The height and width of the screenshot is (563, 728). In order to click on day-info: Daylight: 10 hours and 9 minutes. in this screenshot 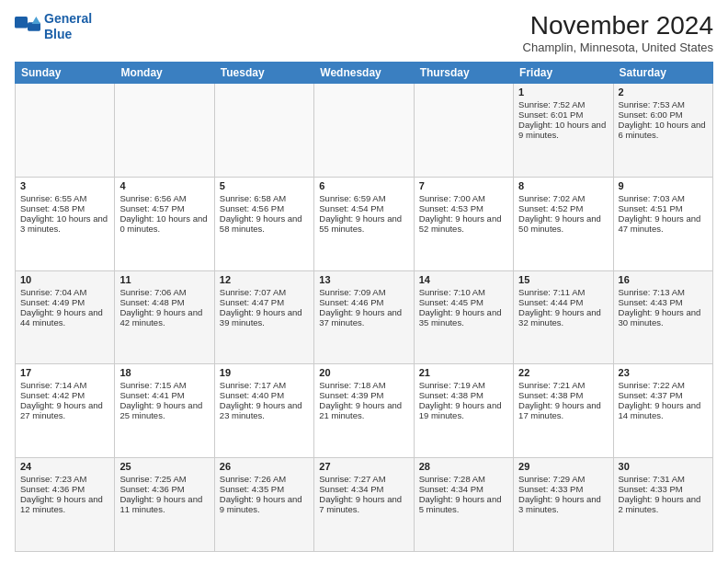, I will do `click(563, 130)`.